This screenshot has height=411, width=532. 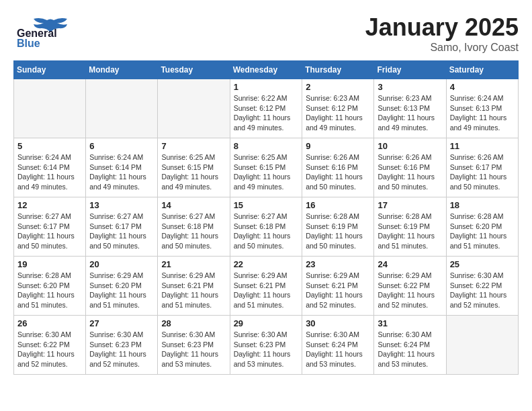 What do you see at coordinates (266, 227) in the screenshot?
I see `calendar-cell: 15Sunrise: 6:27 AMSunset: 6:18 PMDayligh…` at bounding box center [266, 227].